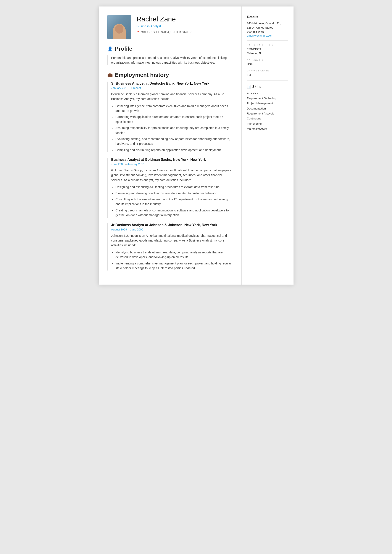  What do you see at coordinates (170, 117) in the screenshot?
I see `job-entry-1: Sr Business Analyst at Deutsche Bank, Ne…` at bounding box center [170, 117].